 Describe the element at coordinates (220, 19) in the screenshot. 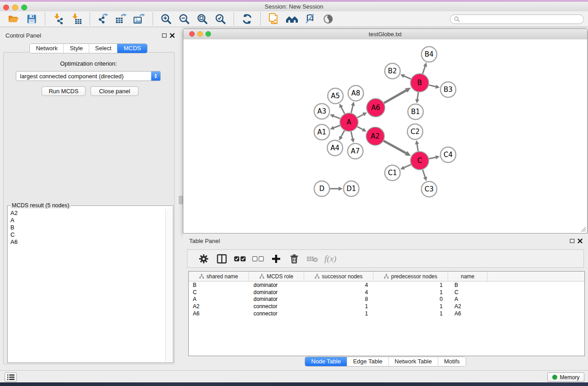

I see `zoom-selected-button` at that location.